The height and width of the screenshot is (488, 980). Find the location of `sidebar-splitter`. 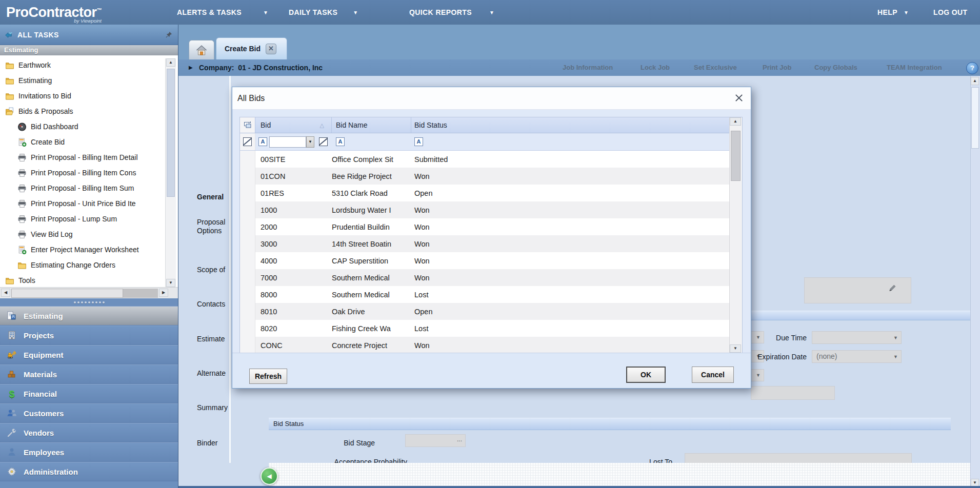

sidebar-splitter is located at coordinates (89, 302).